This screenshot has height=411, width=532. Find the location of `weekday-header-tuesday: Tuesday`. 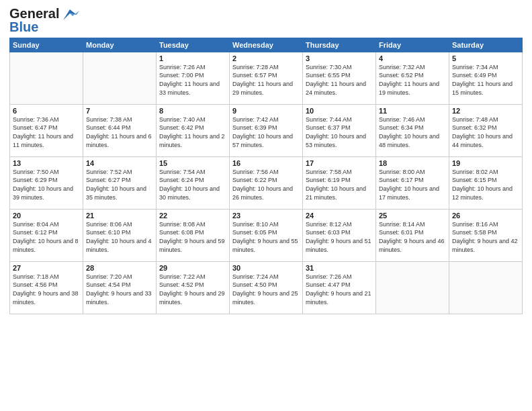

weekday-header-tuesday: Tuesday is located at coordinates (193, 44).